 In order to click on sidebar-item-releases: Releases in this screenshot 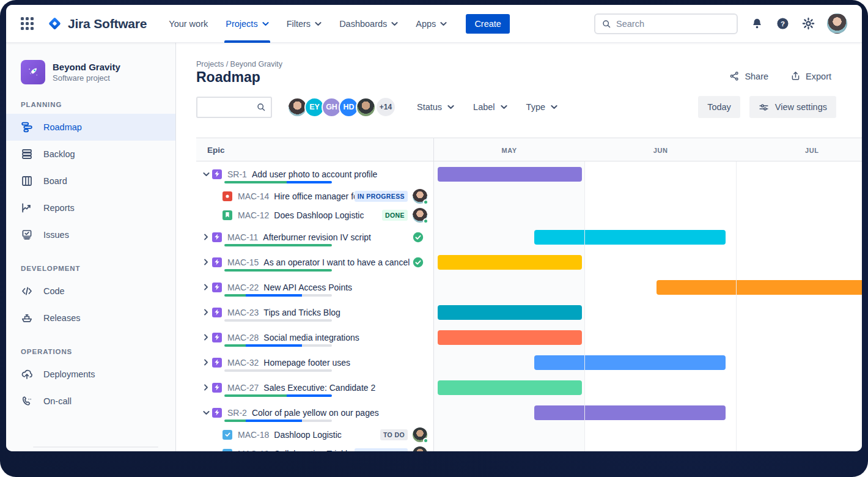, I will do `click(90, 318)`.